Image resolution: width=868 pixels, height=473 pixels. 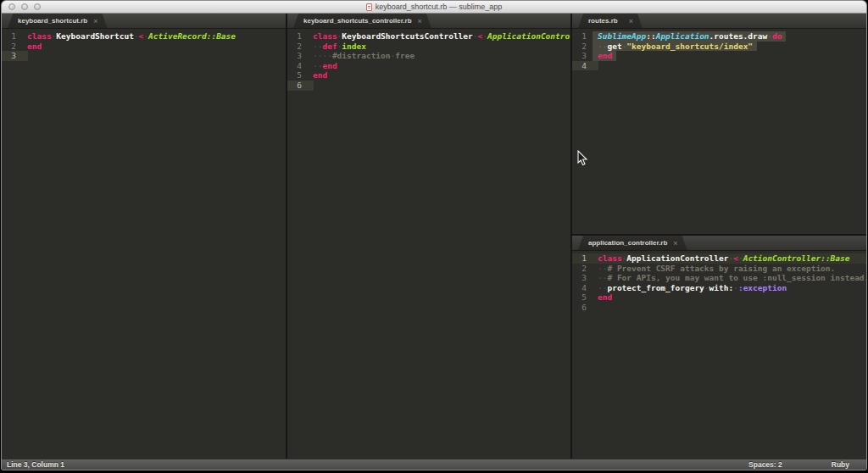 I want to click on tab-routes: routes.rb ×, so click(x=610, y=20).